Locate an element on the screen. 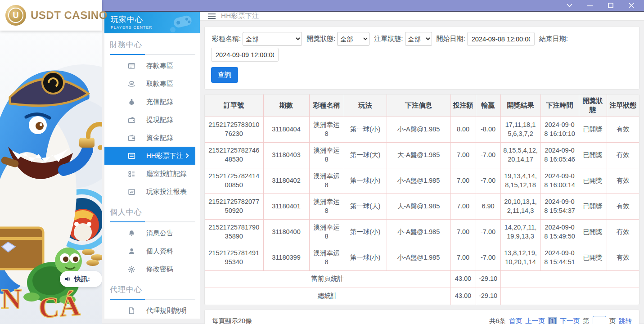 The image size is (644, 324). news-ticker: 快訊: is located at coordinates (81, 279).